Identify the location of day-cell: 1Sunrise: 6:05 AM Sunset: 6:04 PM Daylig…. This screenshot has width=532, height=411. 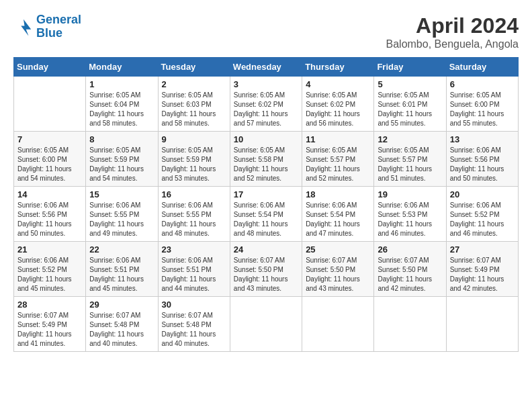
(122, 104).